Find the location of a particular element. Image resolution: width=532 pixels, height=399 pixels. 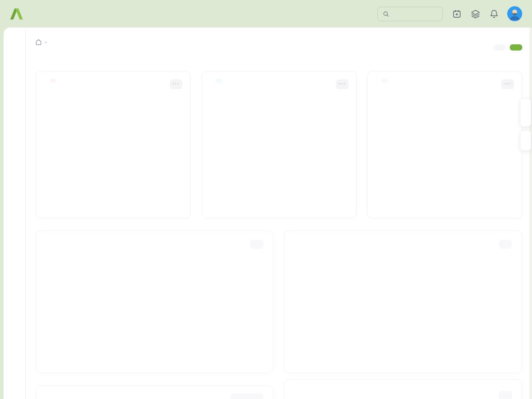

search-input is located at coordinates (410, 14).